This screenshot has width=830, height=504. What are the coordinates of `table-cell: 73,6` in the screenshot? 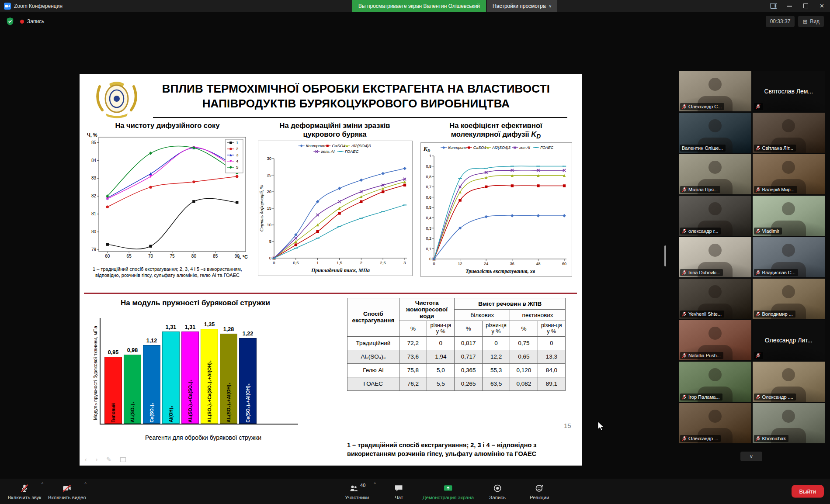 It's located at (413, 356).